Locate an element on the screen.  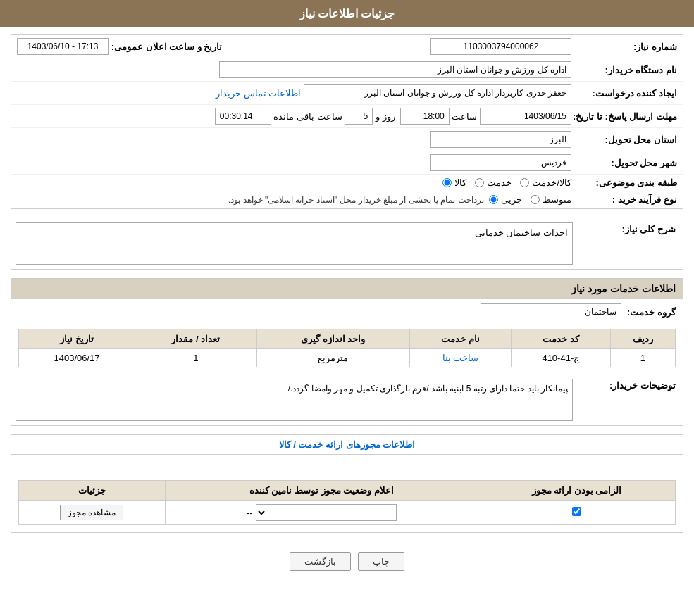
row-city: شهر محل تحویل: is located at coordinates (347, 163).